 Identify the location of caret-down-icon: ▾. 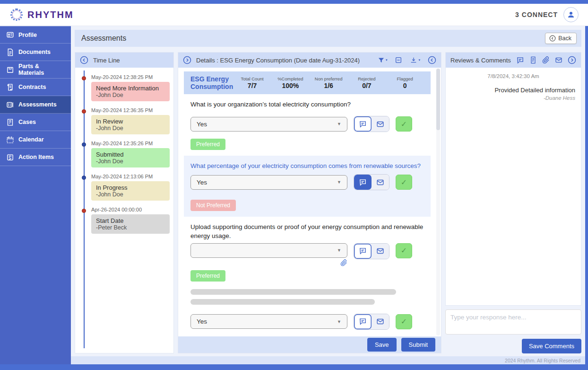
(419, 60).